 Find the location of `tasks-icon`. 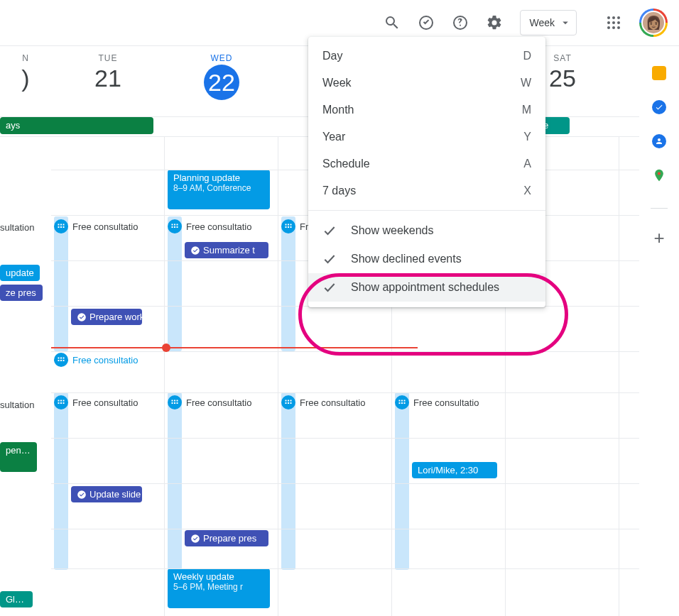

tasks-icon is located at coordinates (659, 107).